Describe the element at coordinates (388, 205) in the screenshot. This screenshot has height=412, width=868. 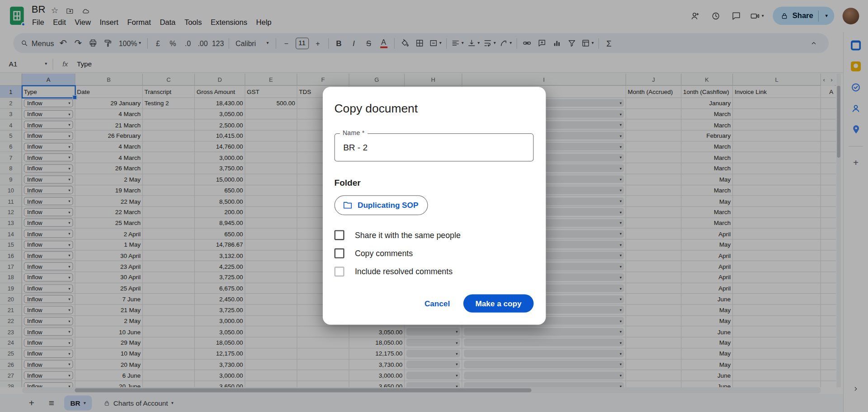
I see `folder-name: Duplicating SOP` at that location.